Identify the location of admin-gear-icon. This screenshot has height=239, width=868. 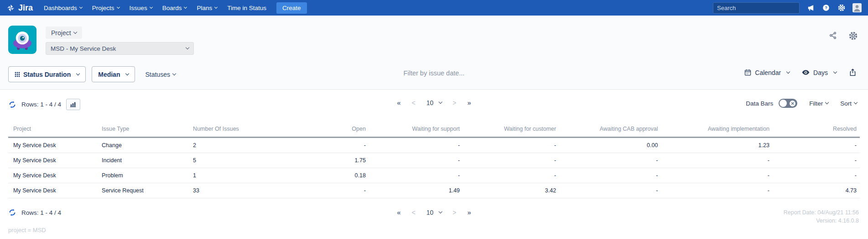
(842, 8).